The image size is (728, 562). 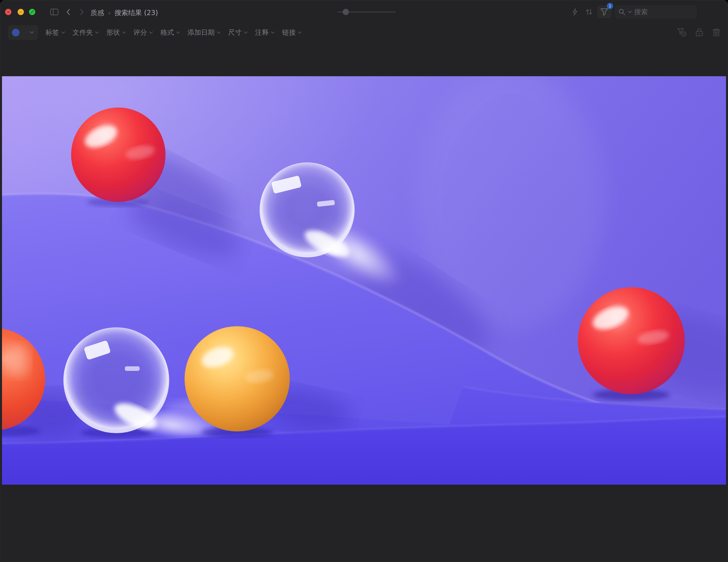 I want to click on trash-icon, so click(x=717, y=33).